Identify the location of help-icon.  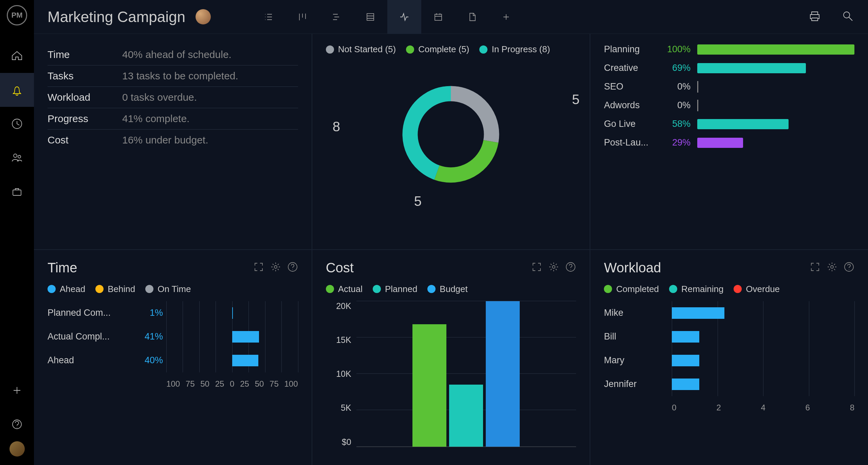
(17, 424).